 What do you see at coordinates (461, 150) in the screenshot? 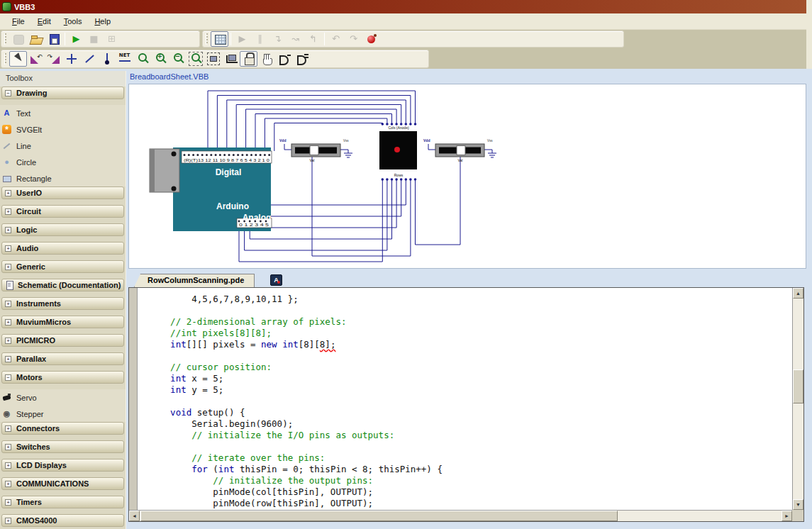
I see `pot-right-handle` at bounding box center [461, 150].